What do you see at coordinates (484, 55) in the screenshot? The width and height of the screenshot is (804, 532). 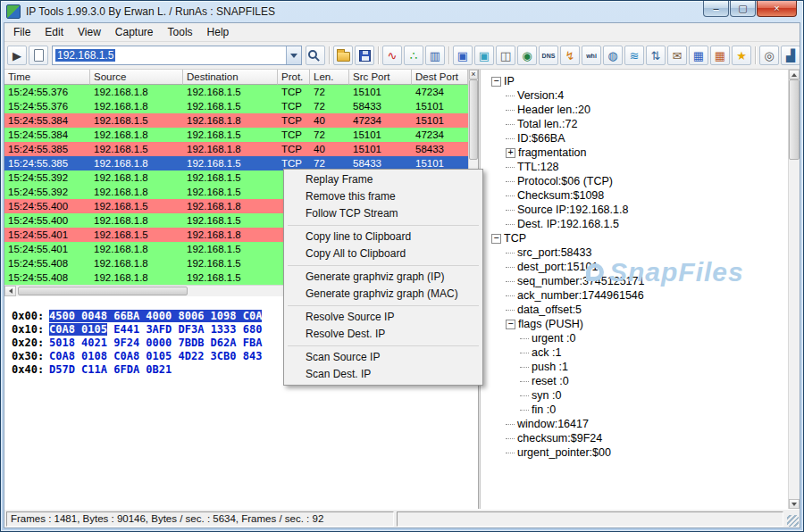 I see `remote-host-button: ▣` at bounding box center [484, 55].